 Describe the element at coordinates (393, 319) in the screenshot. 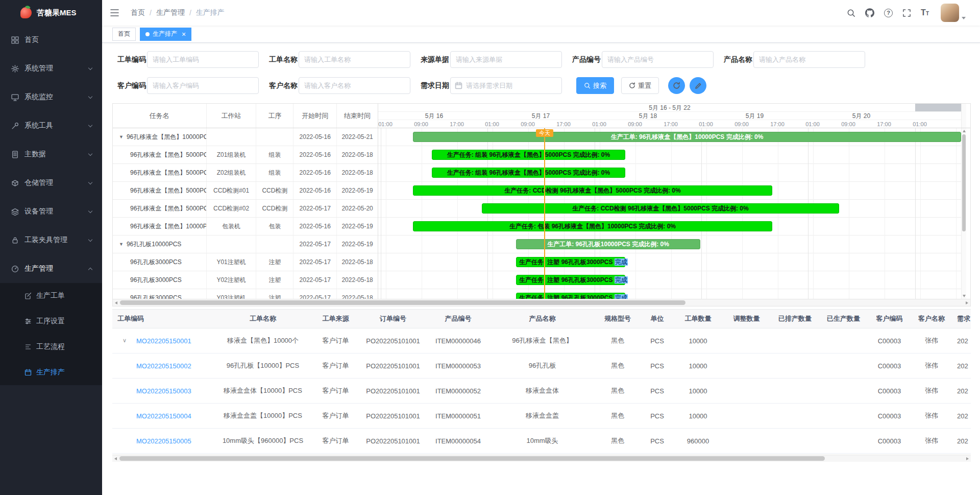

I see `col-header-order-no: 订单编号` at that location.